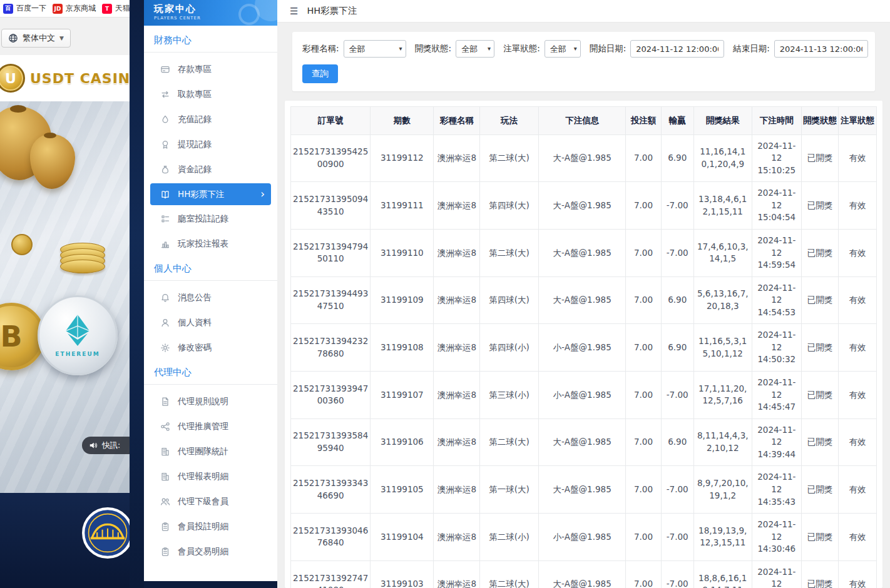 Image resolution: width=890 pixels, height=588 pixels. Describe the element at coordinates (330, 490) in the screenshot. I see `cell-order-no: 2152173139334346690` at that location.